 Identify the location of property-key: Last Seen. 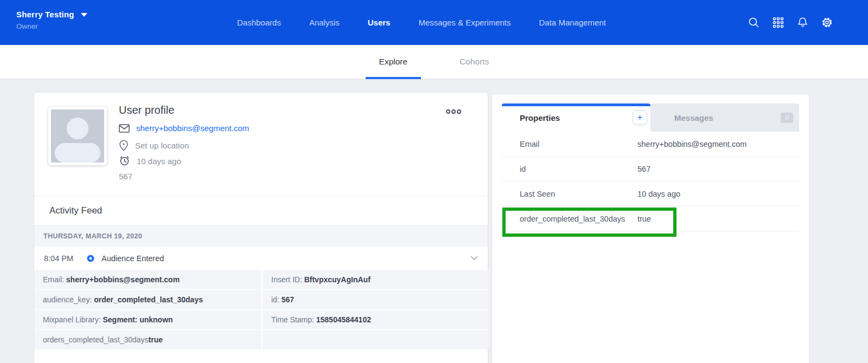
(570, 194).